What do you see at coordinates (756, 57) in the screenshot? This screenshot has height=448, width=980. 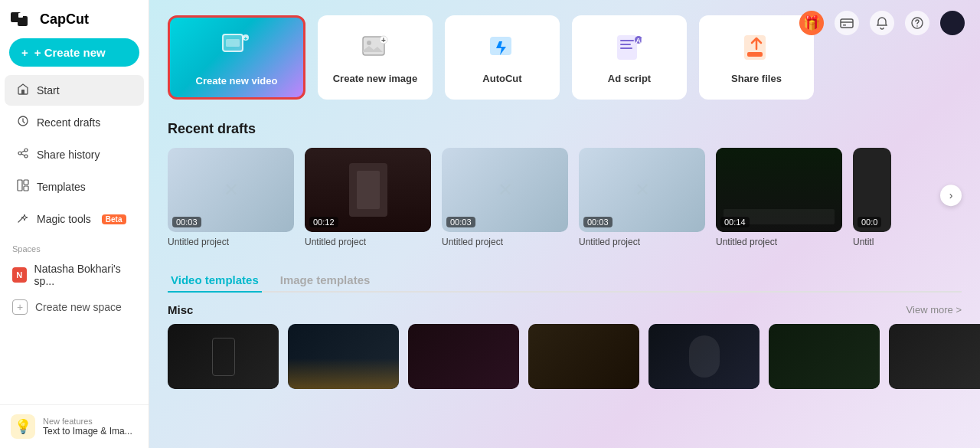 I see `share-files-card: Share files` at bounding box center [756, 57].